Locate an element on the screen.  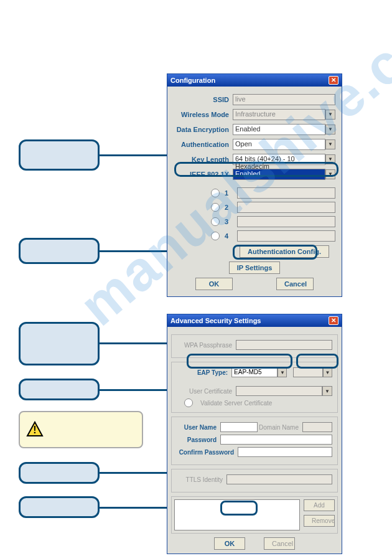
title-advanced-security: Advanced Security Settings is located at coordinates (216, 321).